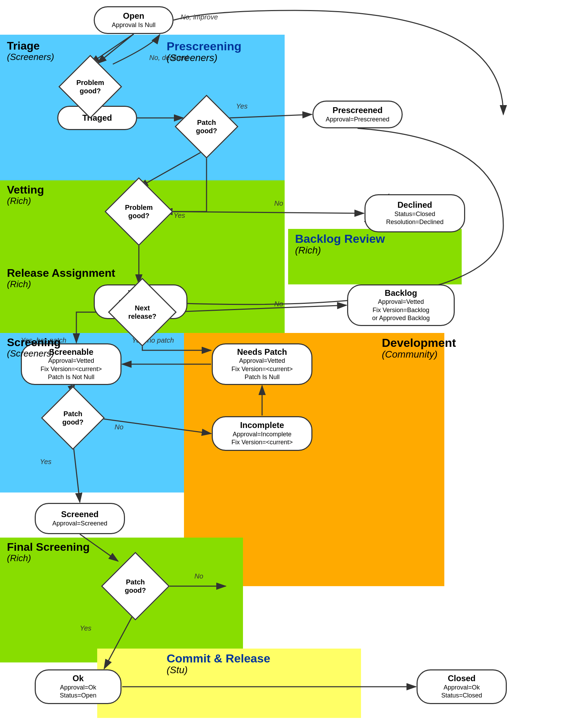  What do you see at coordinates (219, 658) in the screenshot?
I see `commit-title: Commit & Release` at bounding box center [219, 658].